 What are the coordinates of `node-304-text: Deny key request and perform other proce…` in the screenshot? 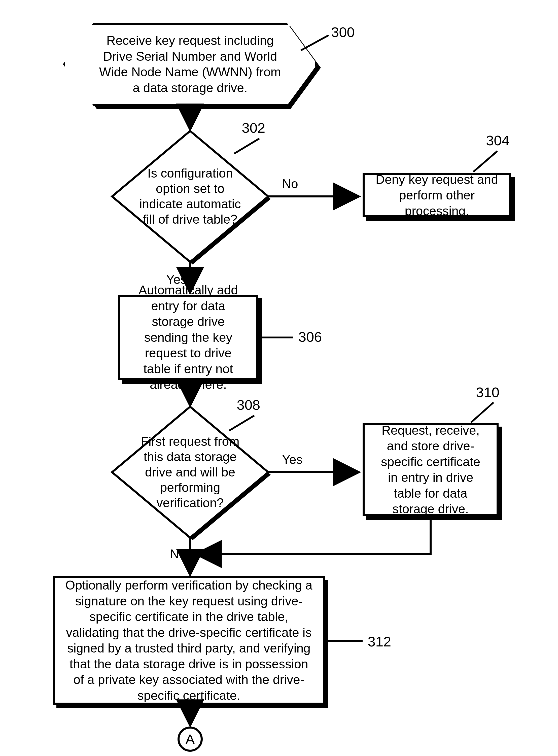 It's located at (437, 195).